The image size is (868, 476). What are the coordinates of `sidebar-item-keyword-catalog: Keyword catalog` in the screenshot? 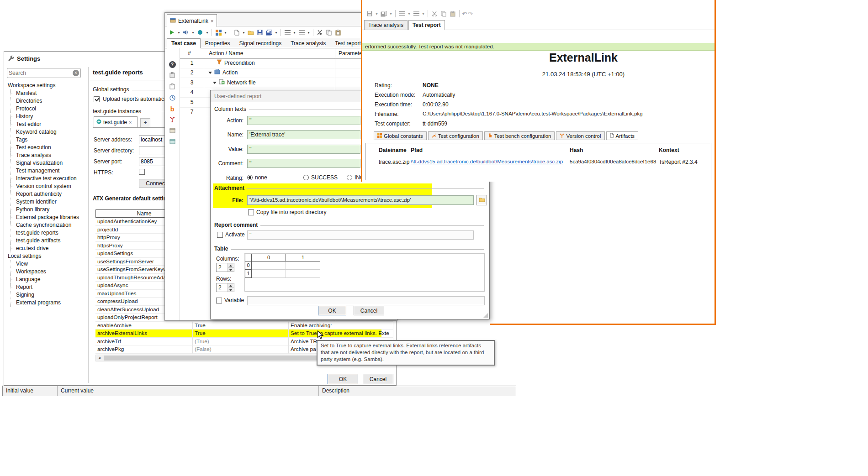 It's located at (47, 132).